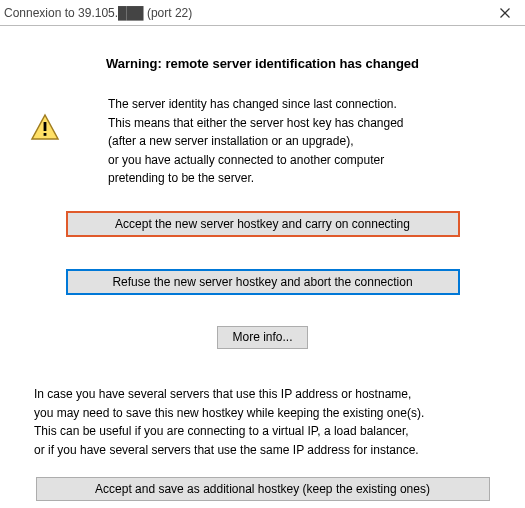 The height and width of the screenshot is (508, 525). I want to click on msg-line2: This means that either the server host k…, so click(256, 123).